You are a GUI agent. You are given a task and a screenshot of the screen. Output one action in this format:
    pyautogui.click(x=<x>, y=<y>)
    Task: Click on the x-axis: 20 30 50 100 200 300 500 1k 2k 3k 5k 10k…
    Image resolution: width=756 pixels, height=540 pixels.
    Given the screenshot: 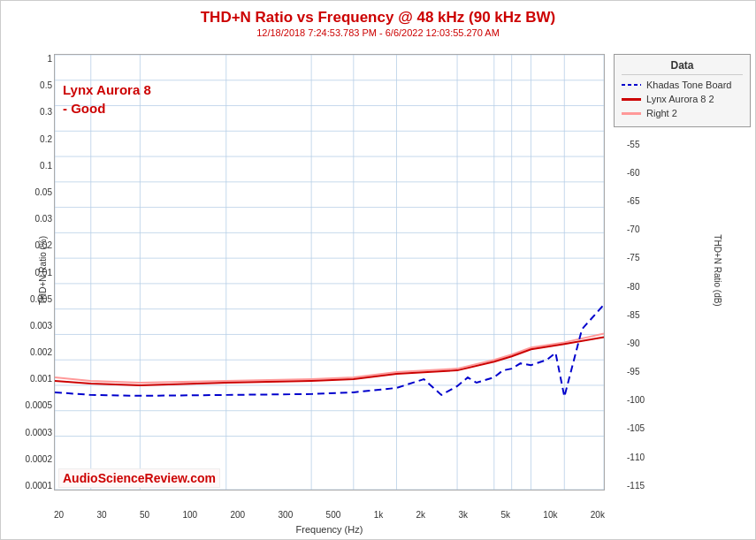 What is the action you would take?
    pyautogui.click(x=329, y=514)
    